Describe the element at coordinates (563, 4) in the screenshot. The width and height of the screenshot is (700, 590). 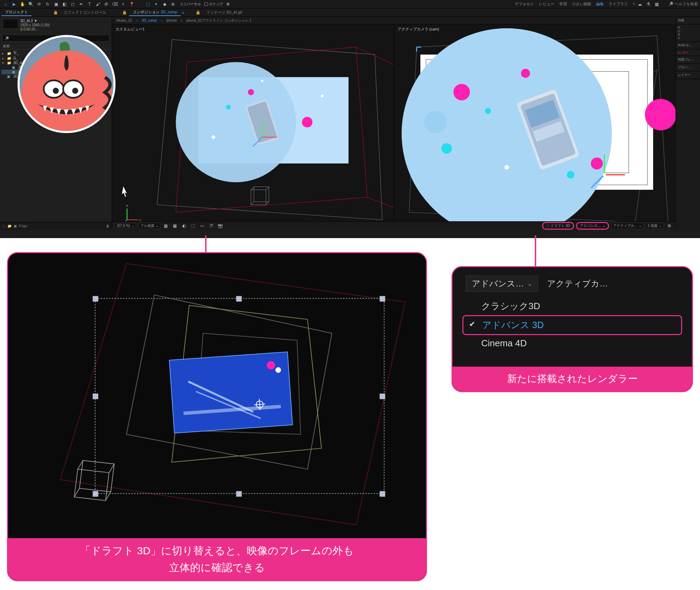
I see `workspace-learn: 学習` at that location.